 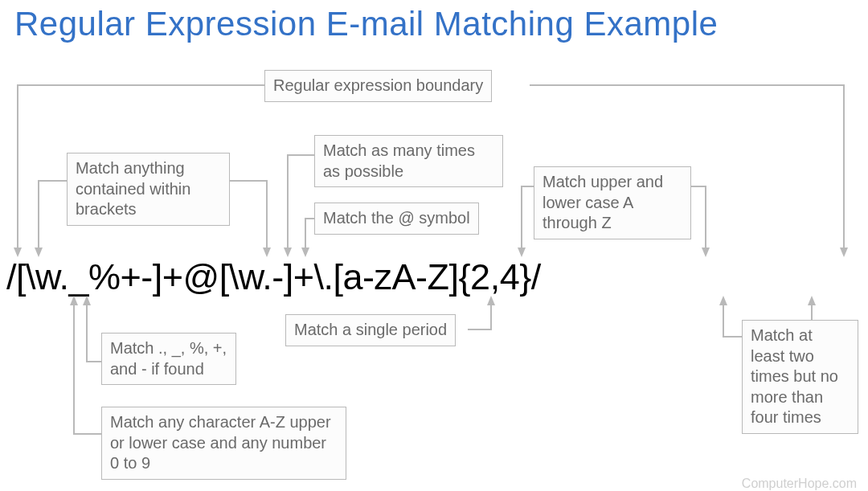 I want to click on callout-specials: Match ., _, %, +, and - if found, so click(x=169, y=358).